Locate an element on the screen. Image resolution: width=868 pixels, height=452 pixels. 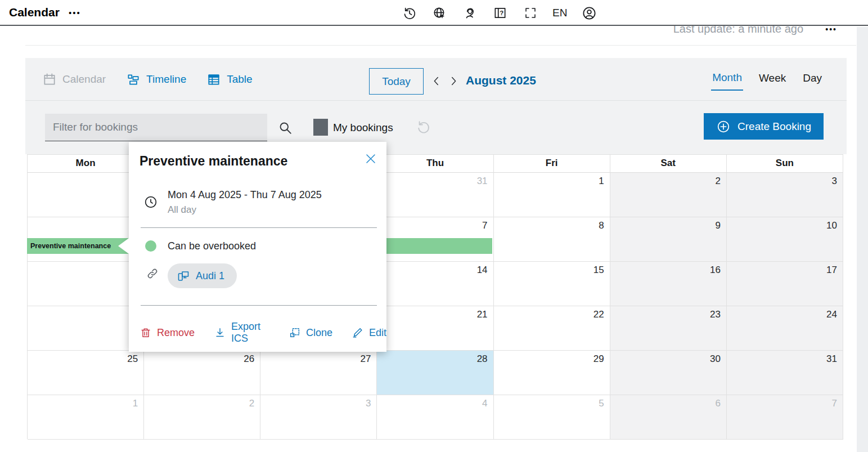
history-icon is located at coordinates (409, 13).